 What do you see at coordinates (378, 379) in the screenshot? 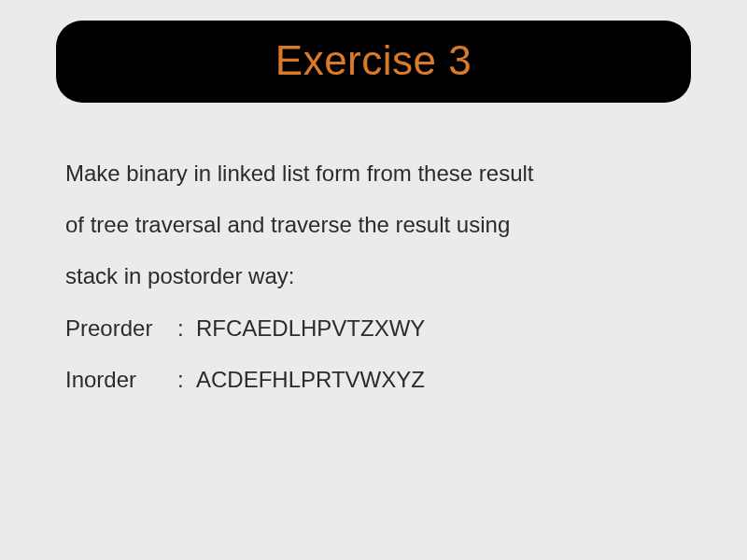
I see `traversal-row: Inorder : ACDEFHLPRTVWXYZ` at bounding box center [378, 379].